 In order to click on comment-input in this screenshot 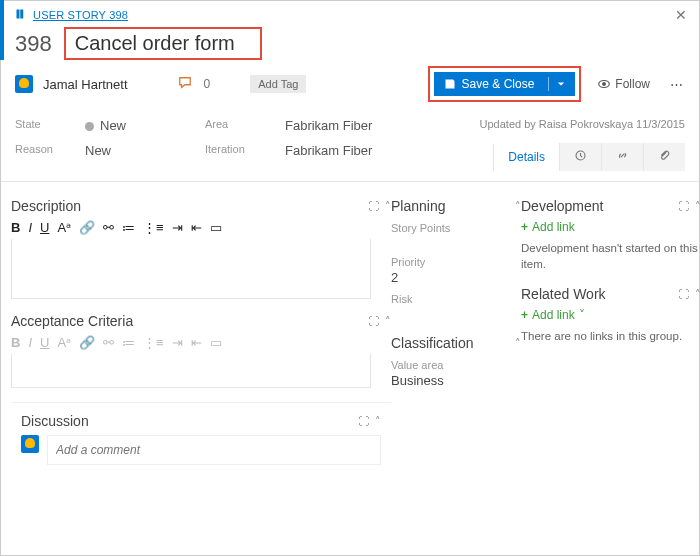, I will do `click(214, 450)`.